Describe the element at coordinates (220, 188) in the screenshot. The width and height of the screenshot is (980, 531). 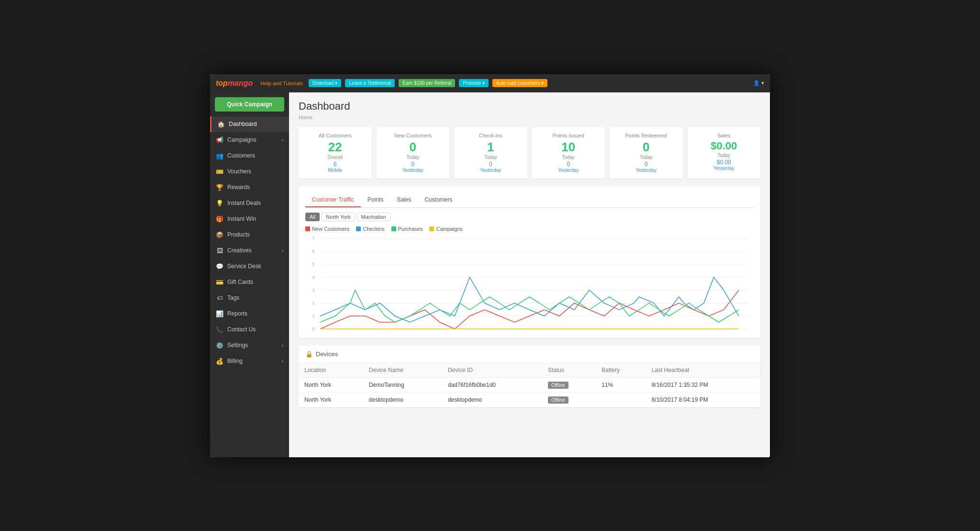
I see `rewards-icon: 🏆` at that location.